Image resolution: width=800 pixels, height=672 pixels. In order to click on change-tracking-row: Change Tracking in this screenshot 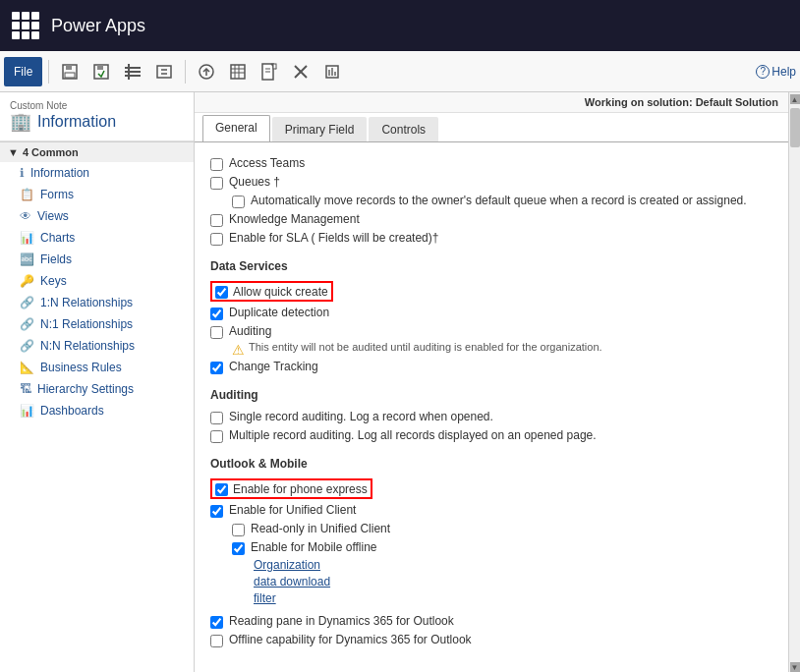, I will do `click(491, 367)`.